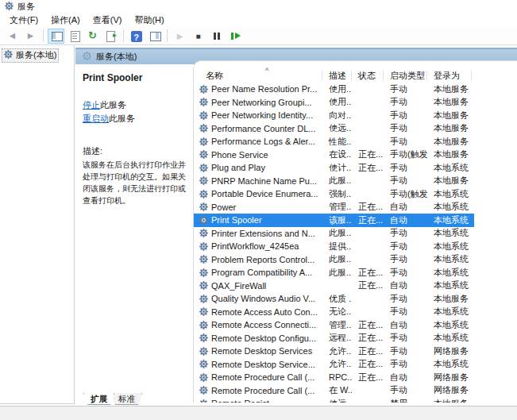  I want to click on back-button, so click(13, 37).